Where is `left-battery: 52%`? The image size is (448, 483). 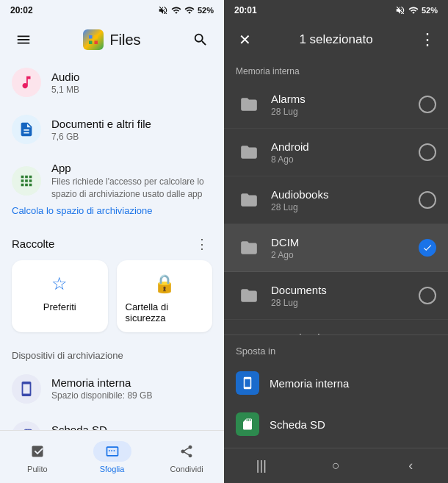 left-battery: 52% is located at coordinates (206, 10).